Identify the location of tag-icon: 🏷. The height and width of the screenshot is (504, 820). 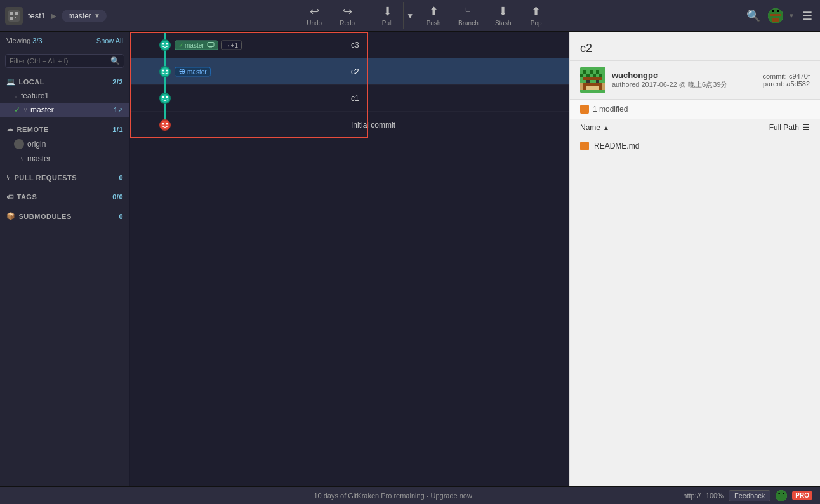
(10, 197).